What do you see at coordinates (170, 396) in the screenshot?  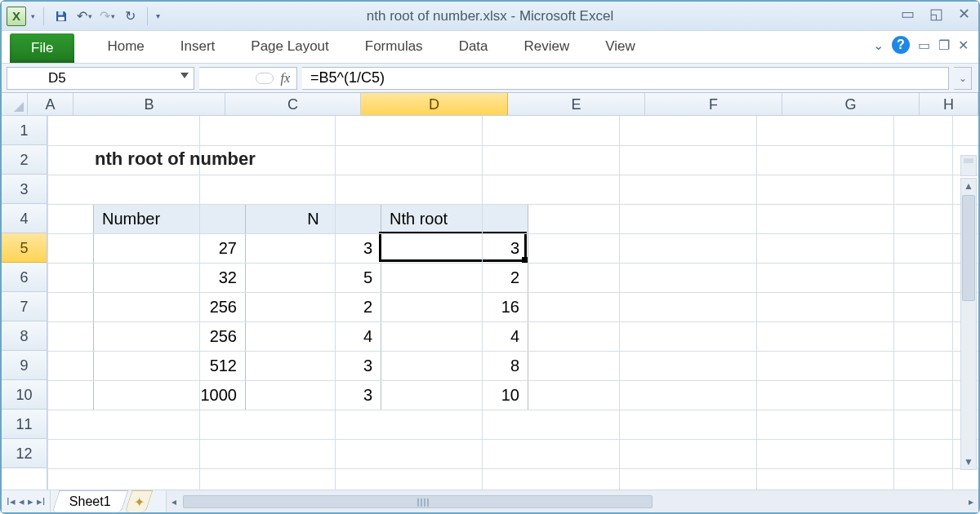 I see `cell-number: 1000` at bounding box center [170, 396].